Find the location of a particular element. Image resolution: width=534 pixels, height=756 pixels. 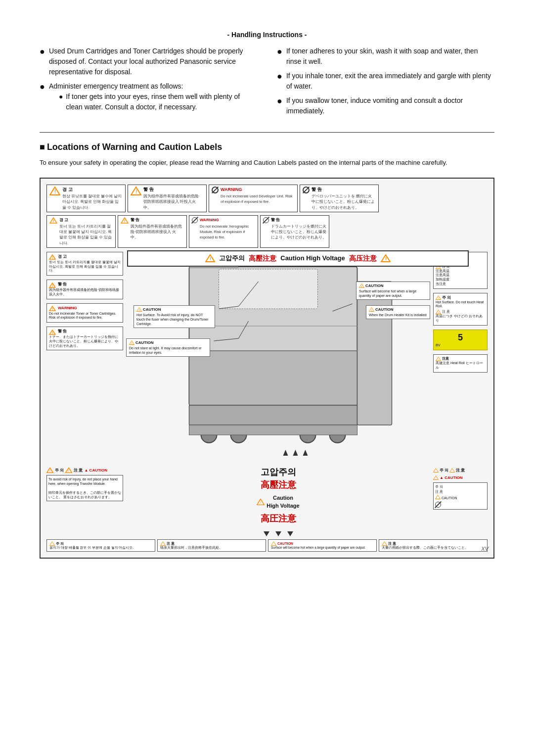

warn-sub-c2: 因为组件器件有容成填备的危险·切防班纸纸班接设入 火中。 is located at coordinates (157, 232).